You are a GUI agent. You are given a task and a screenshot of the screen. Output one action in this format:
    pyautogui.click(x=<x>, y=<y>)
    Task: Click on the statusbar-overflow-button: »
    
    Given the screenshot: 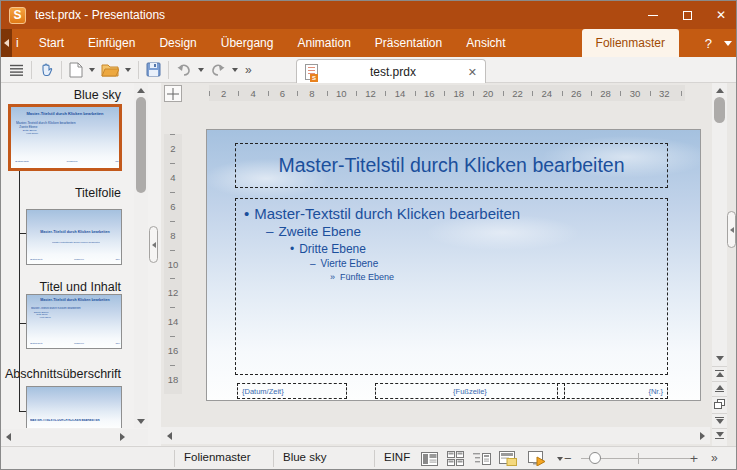 What is the action you would take?
    pyautogui.click(x=714, y=458)
    